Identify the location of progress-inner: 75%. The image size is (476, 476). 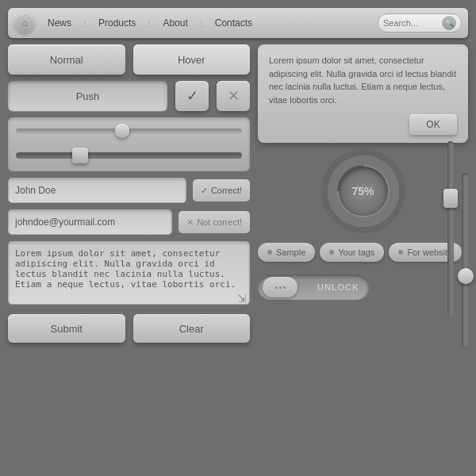
(363, 191).